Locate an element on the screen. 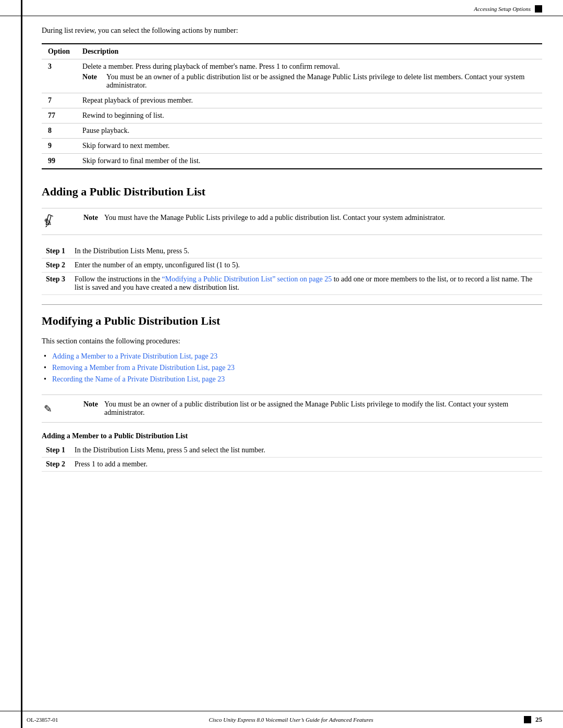 The width and height of the screenshot is (563, 728). description-cell: Repeat playback of previous member. is located at coordinates (309, 101).